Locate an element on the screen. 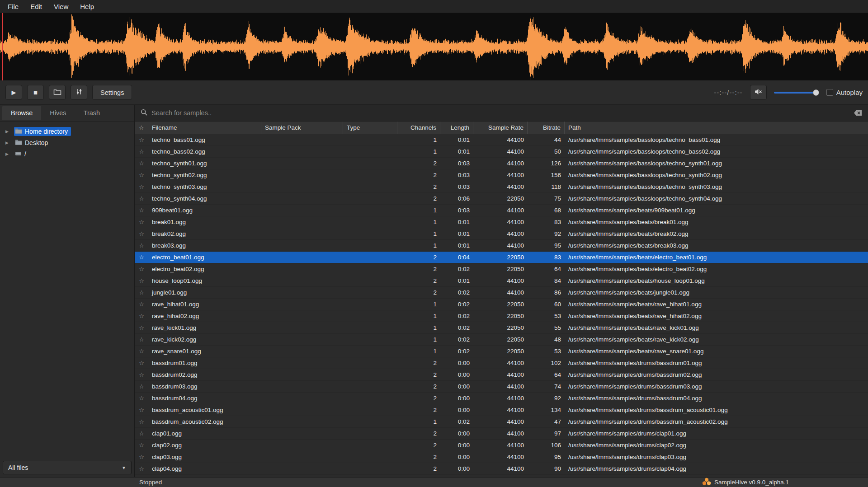 The image size is (868, 487). table-row: ☆techno_bass01.ogg10:014410044/usr/share… is located at coordinates (501, 140).